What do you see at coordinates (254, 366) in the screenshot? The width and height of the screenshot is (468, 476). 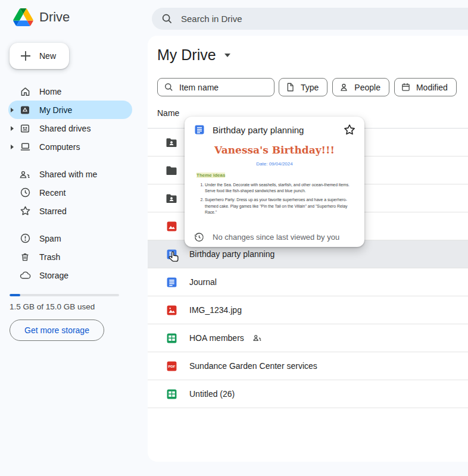 I see `file-name: Sundance Garden Center services` at bounding box center [254, 366].